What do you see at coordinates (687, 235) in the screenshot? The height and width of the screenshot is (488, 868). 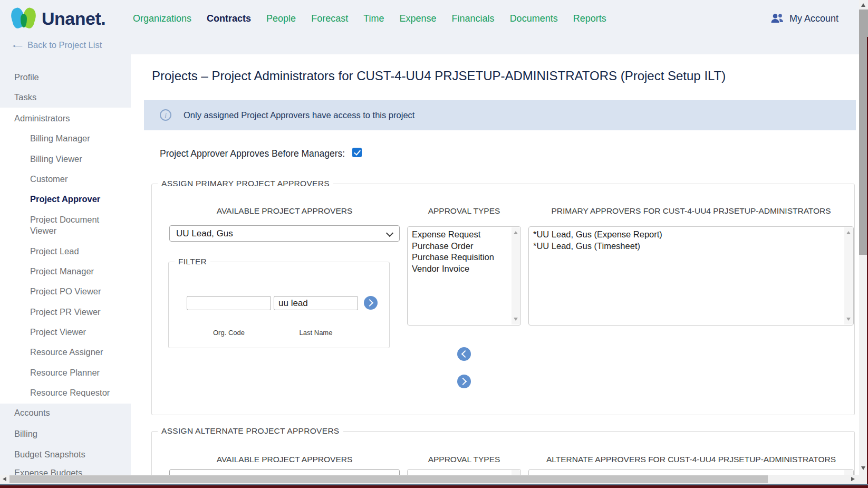 I see `assigned-approver-option: *UU Lead, Gus (Expense Report)` at bounding box center [687, 235].